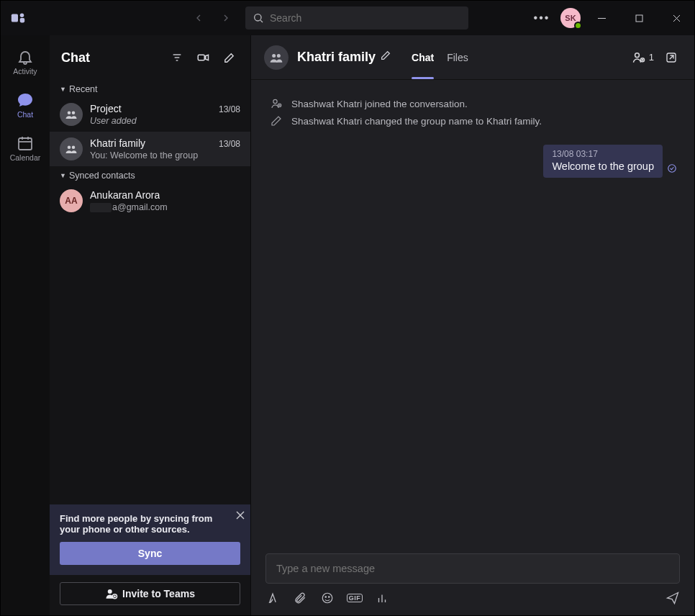  Describe the element at coordinates (382, 598) in the screenshot. I see `poll-button` at that location.